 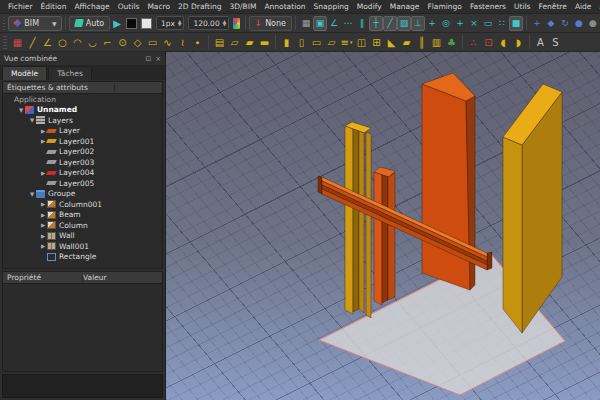 I want to click on bim-equipment-icon: ◗, so click(x=518, y=42).